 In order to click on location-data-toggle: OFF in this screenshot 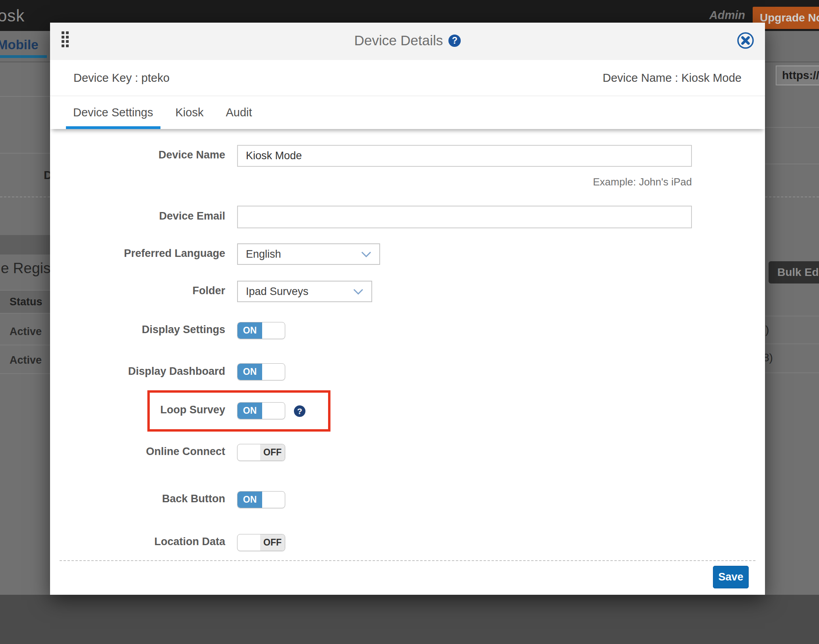, I will do `click(261, 542)`.